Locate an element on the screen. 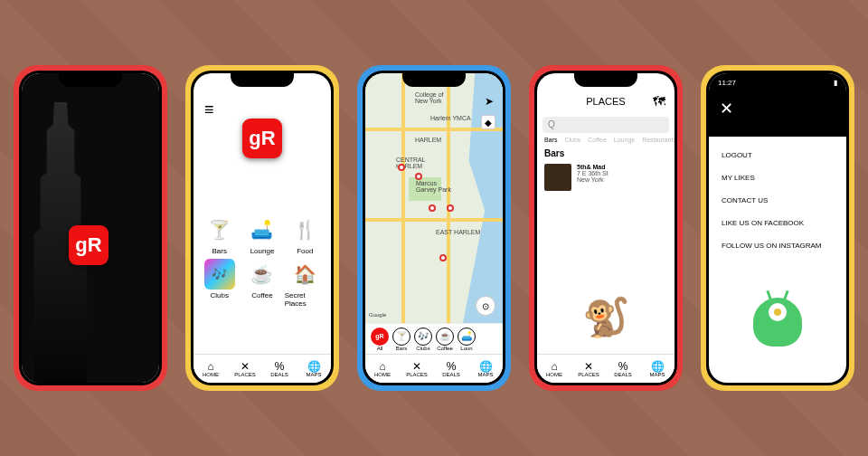 Image resolution: width=868 pixels, height=456 pixels. title-text: PLACES is located at coordinates (606, 101).